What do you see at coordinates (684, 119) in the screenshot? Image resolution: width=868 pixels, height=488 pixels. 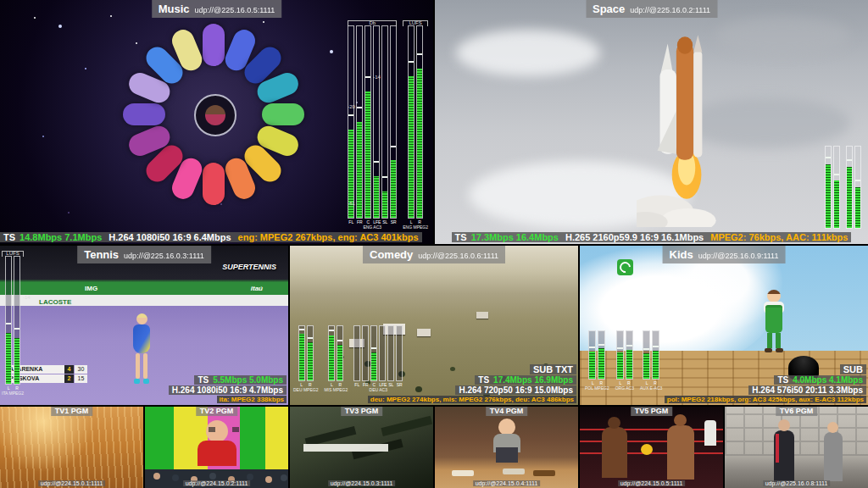 I see `space-shuttle-graphic` at bounding box center [684, 119].